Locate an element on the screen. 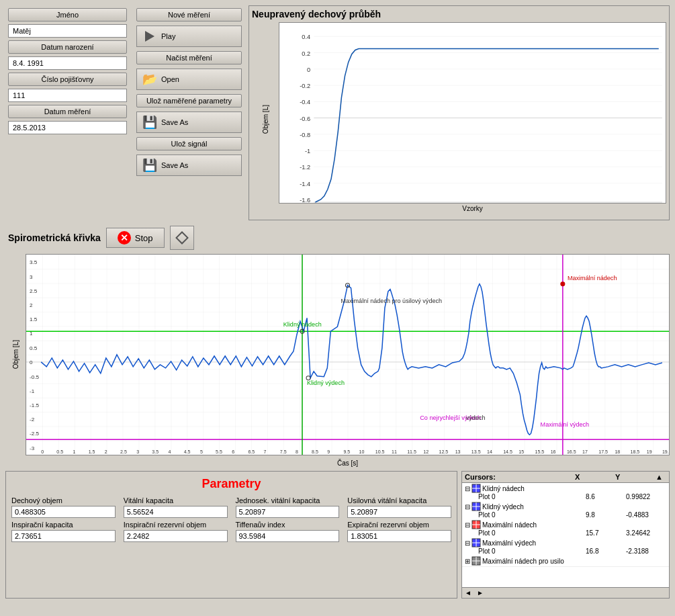  dob-input is located at coordinates (67, 63).